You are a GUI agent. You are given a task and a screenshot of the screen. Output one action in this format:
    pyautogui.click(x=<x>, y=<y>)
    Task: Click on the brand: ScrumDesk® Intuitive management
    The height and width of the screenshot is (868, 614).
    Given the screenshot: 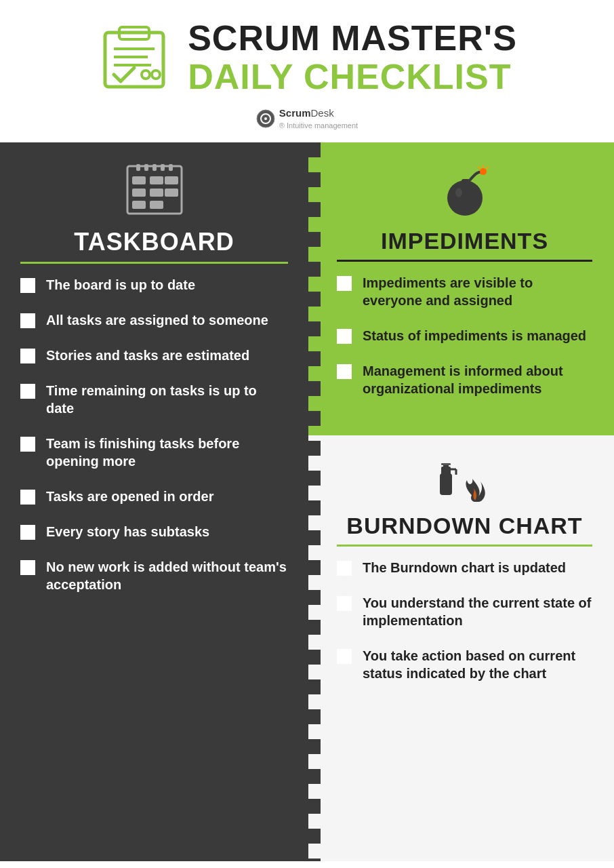 What is the action you would take?
    pyautogui.click(x=307, y=123)
    